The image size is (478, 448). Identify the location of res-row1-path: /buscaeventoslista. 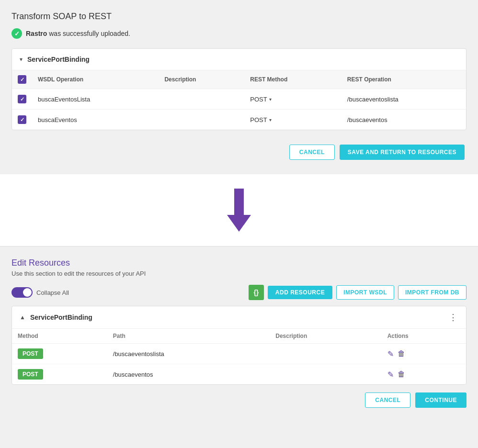
(189, 354).